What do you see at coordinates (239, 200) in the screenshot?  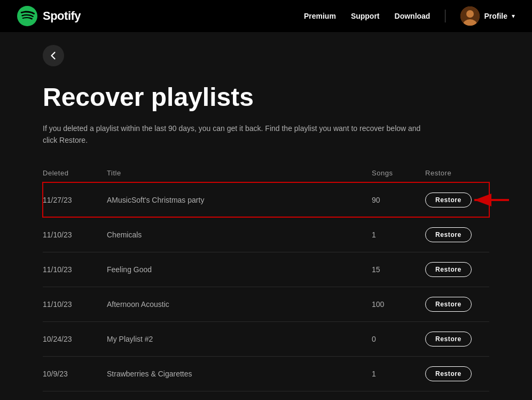 I see `cell-title: AMusicSoft's Christmas party` at bounding box center [239, 200].